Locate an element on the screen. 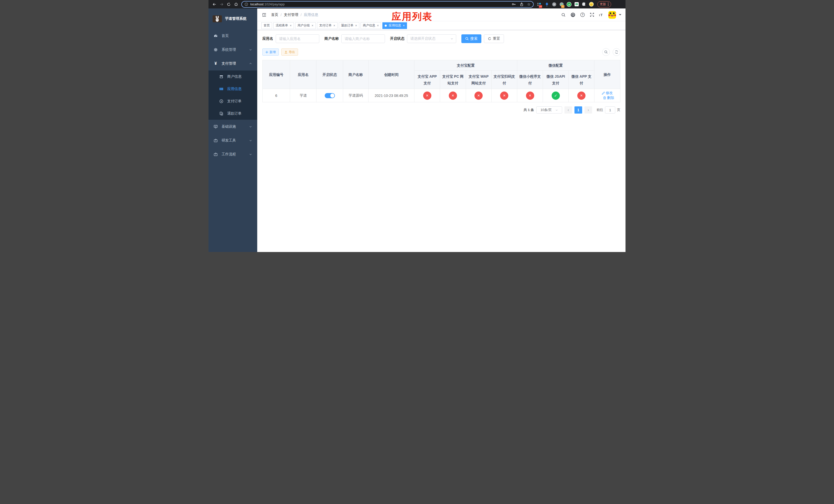  prev-page-button is located at coordinates (568, 110).